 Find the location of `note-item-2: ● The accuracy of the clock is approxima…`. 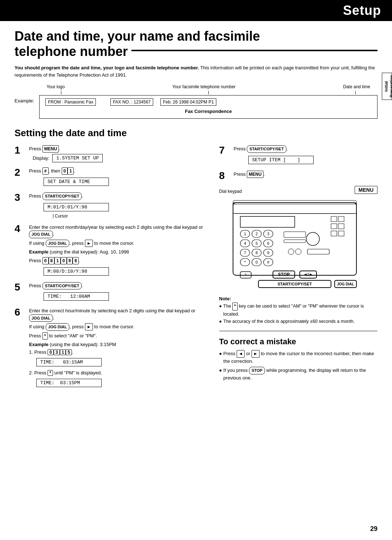

note-item-2: ● The accuracy of the clock is approxima… is located at coordinates (298, 321).